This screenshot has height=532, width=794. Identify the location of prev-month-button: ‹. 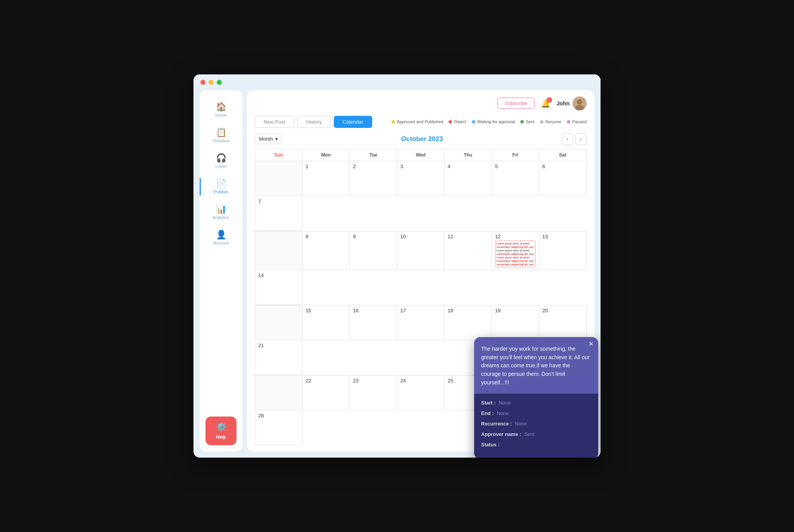
(568, 139).